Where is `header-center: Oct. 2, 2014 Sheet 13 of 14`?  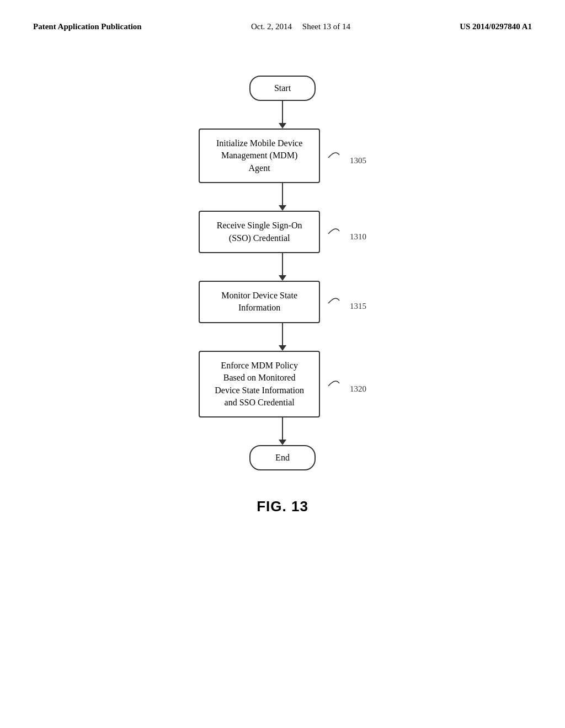
header-center: Oct. 2, 2014 Sheet 13 of 14 is located at coordinates (301, 26).